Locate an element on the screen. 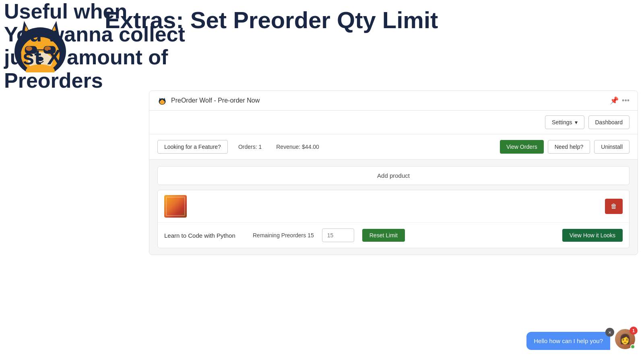  info-bar: Looking for a Feature? Orders: 1 Revenue… is located at coordinates (394, 147).